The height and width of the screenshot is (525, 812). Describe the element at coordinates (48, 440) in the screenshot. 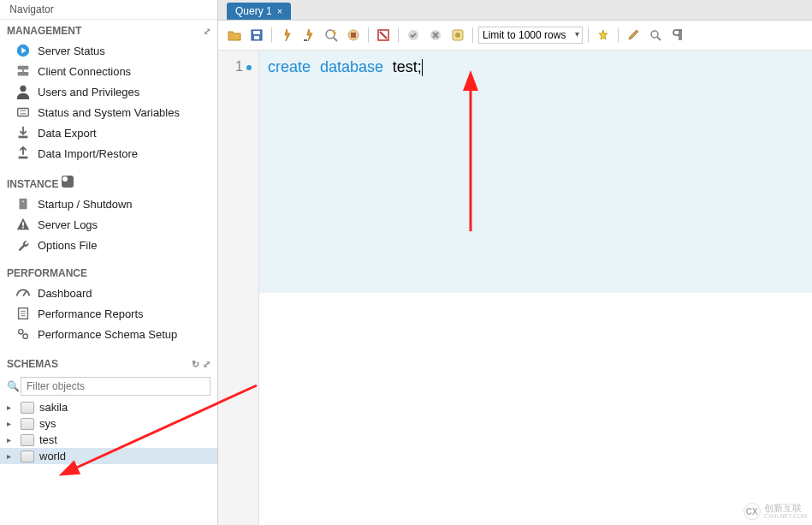

I see `schema-name: test` at that location.